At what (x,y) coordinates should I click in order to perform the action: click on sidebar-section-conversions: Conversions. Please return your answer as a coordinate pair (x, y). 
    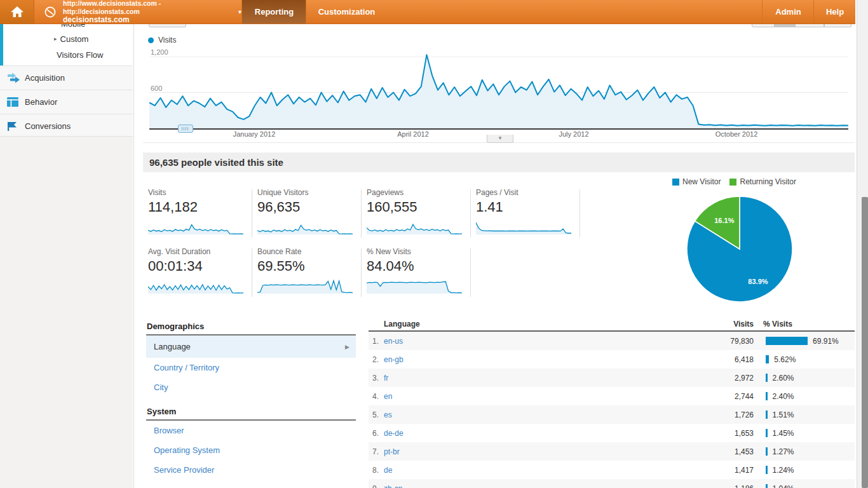
    Looking at the image, I should click on (66, 126).